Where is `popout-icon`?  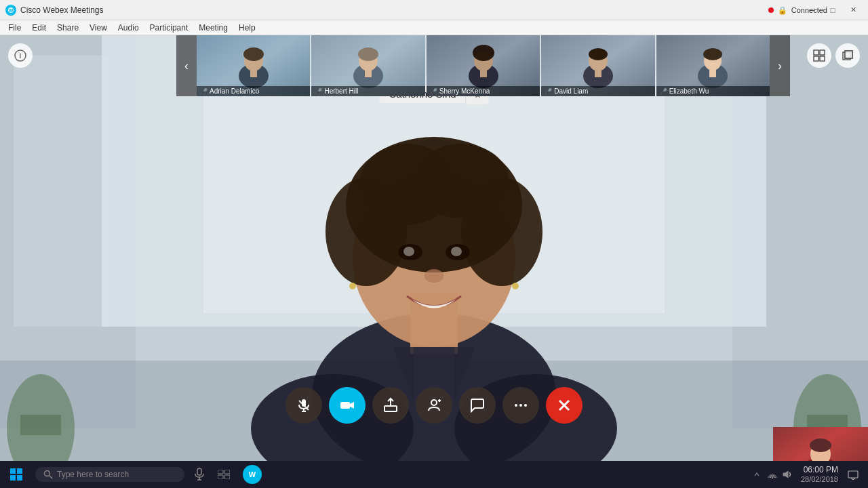
popout-icon is located at coordinates (848, 56).